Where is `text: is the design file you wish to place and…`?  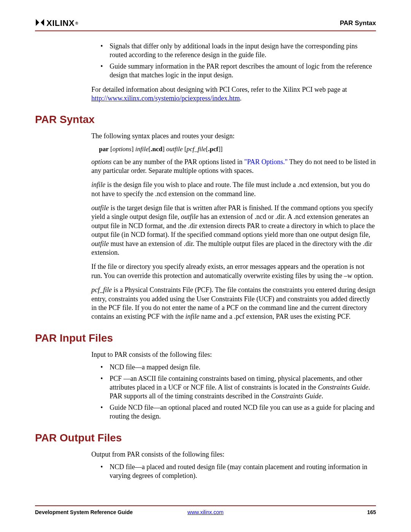
text: is the design file you wish to place and… is located at coordinates (231, 189).